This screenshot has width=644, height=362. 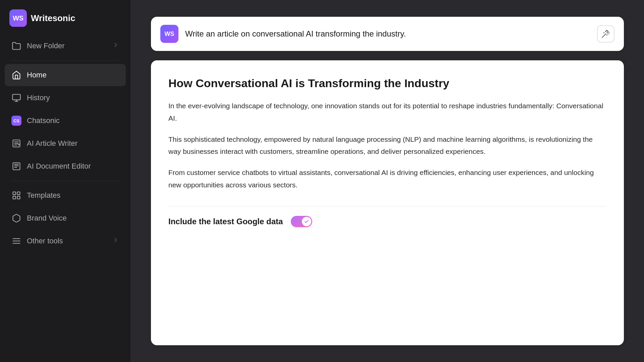 I want to click on prompt-card: WS Write an article on conversational AI…, so click(x=387, y=34).